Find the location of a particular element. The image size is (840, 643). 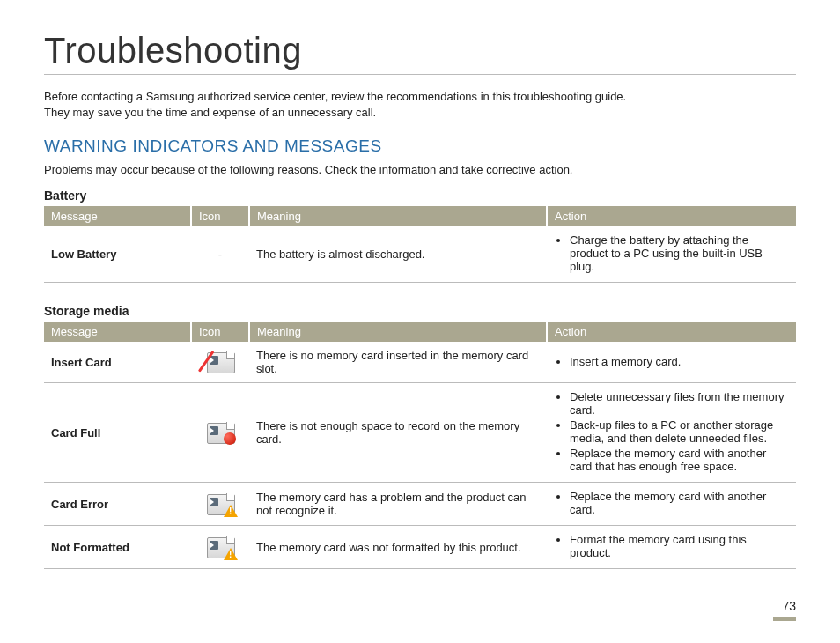

page-number-bar is located at coordinates (785, 618).